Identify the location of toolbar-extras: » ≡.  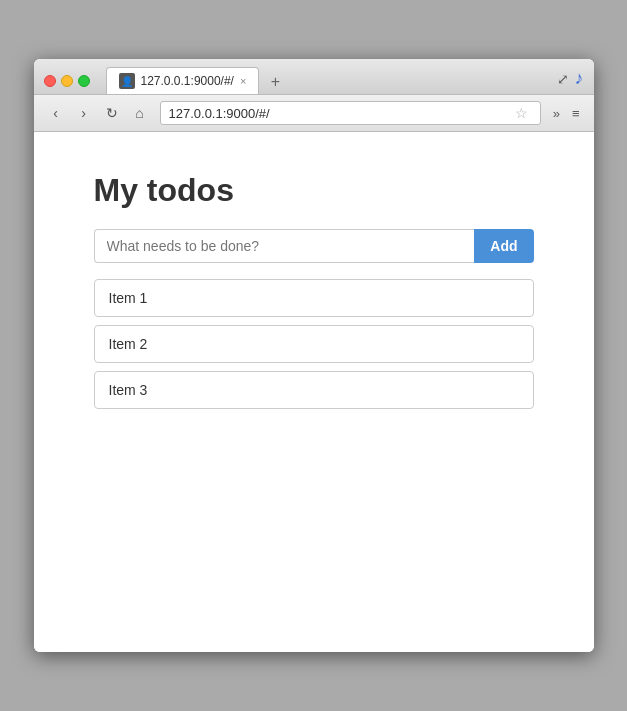
(566, 114).